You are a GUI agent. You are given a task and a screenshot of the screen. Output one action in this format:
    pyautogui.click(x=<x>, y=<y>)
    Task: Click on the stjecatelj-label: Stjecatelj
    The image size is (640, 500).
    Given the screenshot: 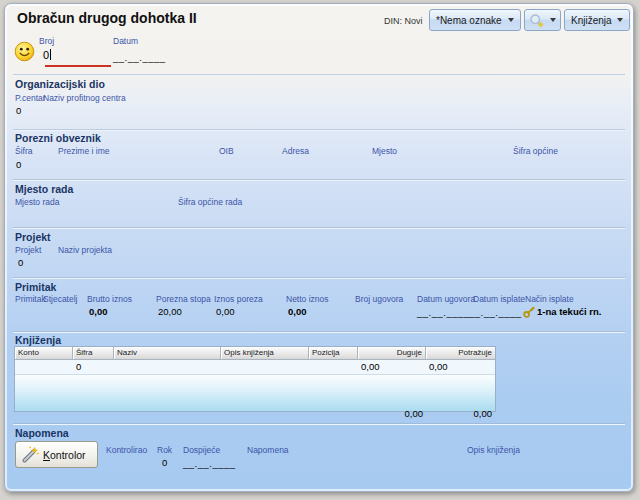 What is the action you would take?
    pyautogui.click(x=60, y=299)
    